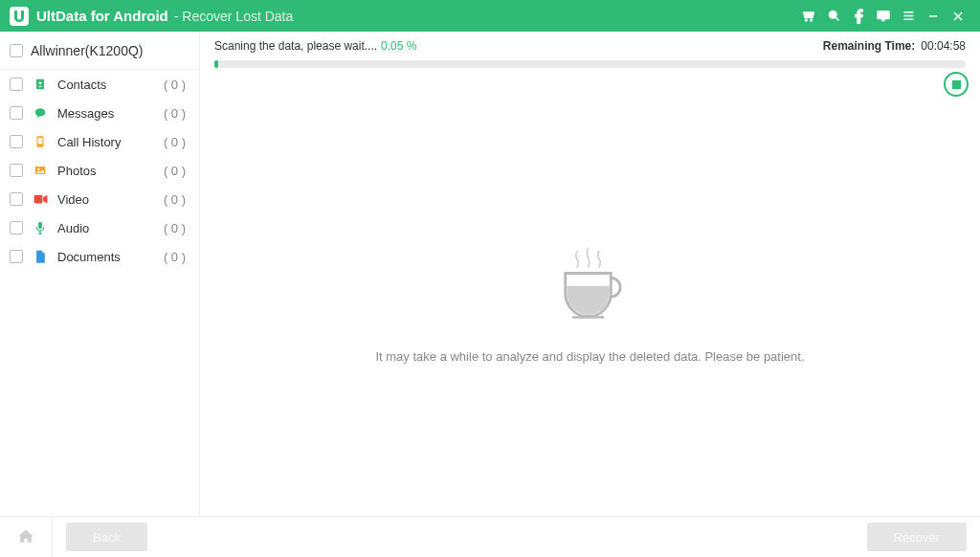 This screenshot has height=557, width=980. What do you see at coordinates (40, 84) in the screenshot?
I see `contacts-icon` at bounding box center [40, 84].